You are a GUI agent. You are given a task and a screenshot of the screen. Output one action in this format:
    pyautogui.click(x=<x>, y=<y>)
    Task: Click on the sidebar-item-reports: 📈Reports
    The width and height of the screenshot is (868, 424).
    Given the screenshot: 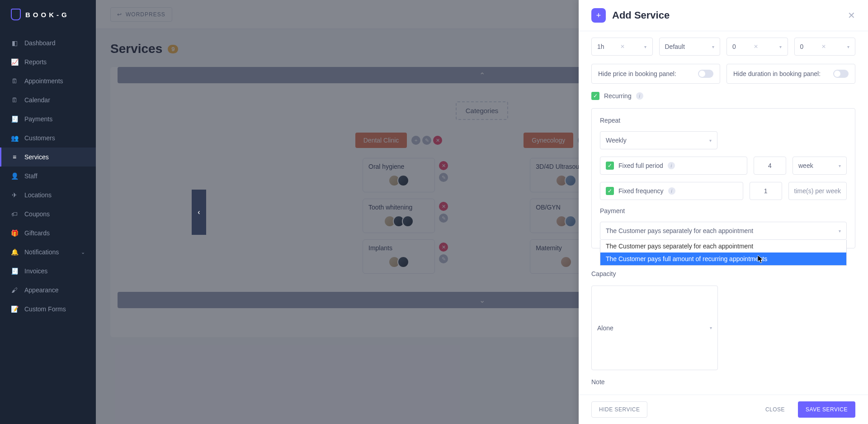 What is the action you would take?
    pyautogui.click(x=48, y=62)
    